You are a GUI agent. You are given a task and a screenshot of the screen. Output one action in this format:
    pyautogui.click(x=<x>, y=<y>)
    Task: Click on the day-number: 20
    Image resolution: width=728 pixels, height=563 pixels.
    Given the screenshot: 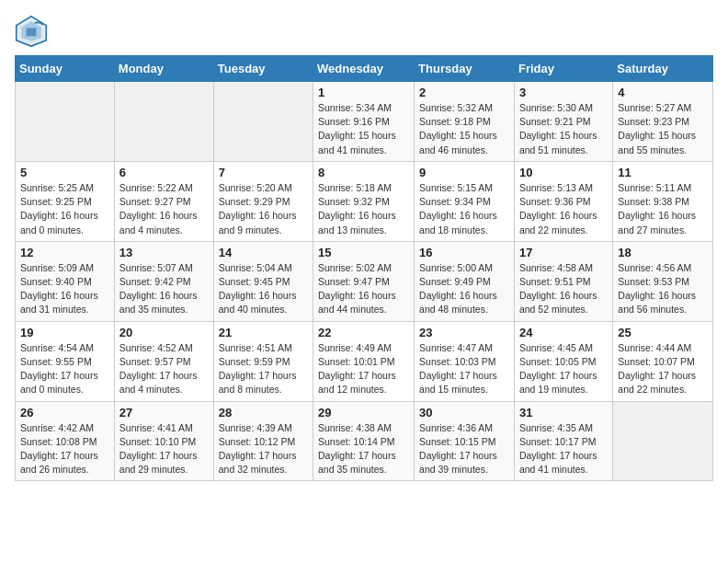 What is the action you would take?
    pyautogui.click(x=164, y=333)
    